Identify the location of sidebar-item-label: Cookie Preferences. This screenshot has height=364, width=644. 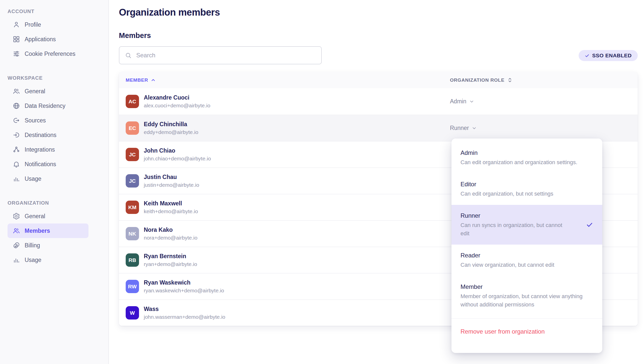
(50, 54).